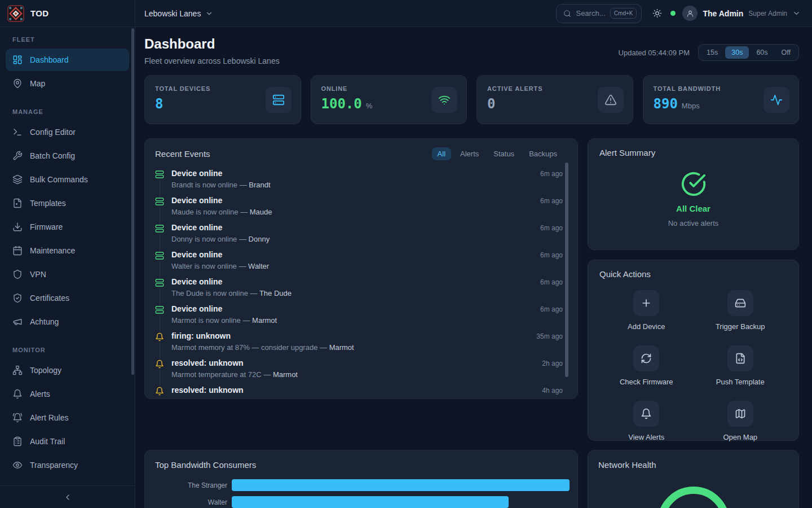 This screenshot has width=812, height=508. What do you see at coordinates (712, 52) in the screenshot?
I see `refresh-option-15s: 15s` at bounding box center [712, 52].